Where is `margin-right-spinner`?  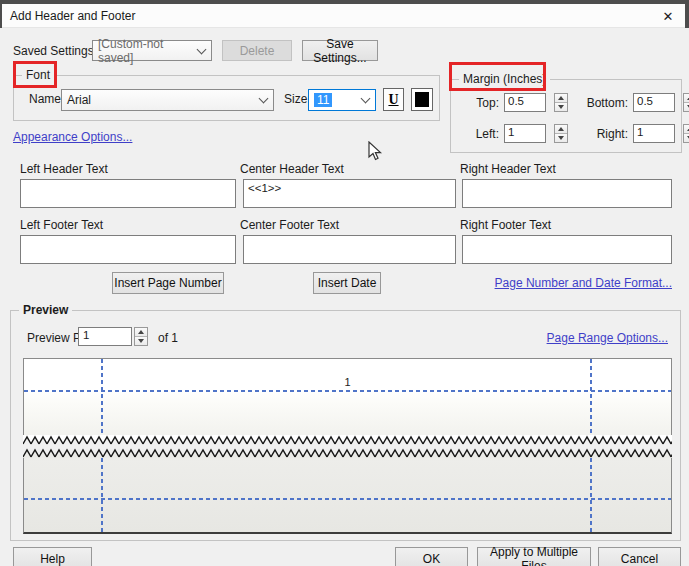
margin-right-spinner is located at coordinates (686, 134).